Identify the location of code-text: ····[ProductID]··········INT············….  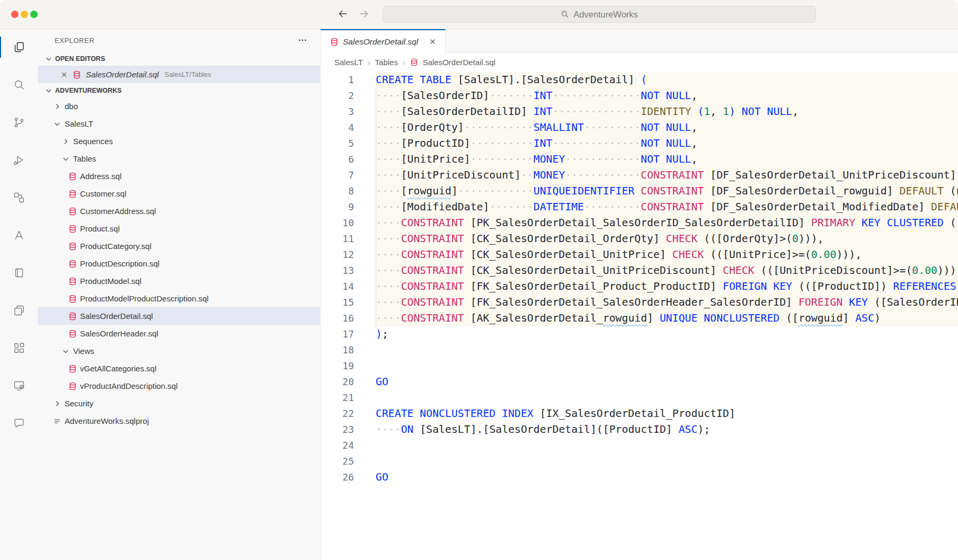
(667, 144).